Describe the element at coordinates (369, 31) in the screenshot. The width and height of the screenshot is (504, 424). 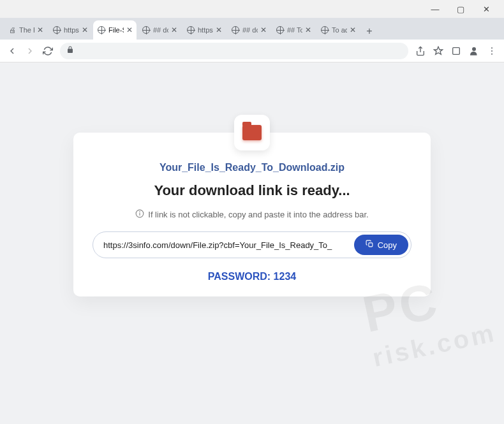
I see `new-tab-button: +` at that location.